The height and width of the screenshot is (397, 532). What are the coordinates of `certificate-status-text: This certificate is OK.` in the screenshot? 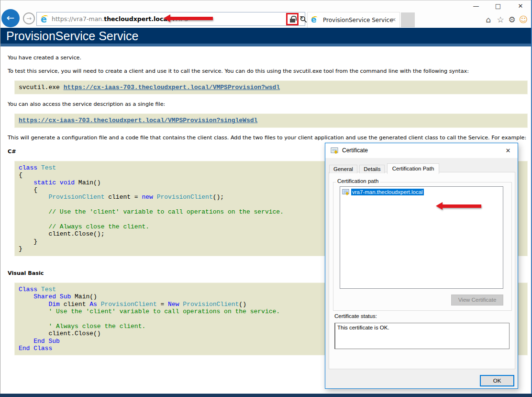 It's located at (364, 328).